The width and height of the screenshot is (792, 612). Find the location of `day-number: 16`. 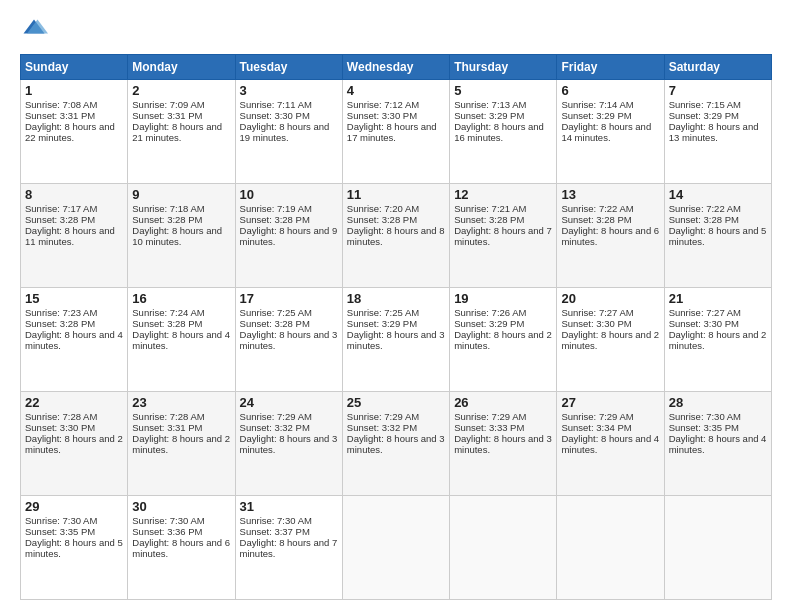

day-number: 16 is located at coordinates (181, 298).